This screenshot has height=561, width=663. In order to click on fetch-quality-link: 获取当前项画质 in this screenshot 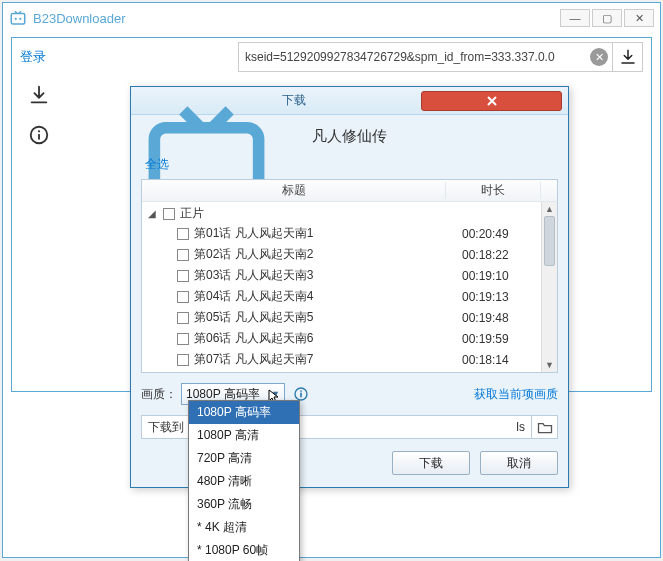, I will do `click(516, 394)`.